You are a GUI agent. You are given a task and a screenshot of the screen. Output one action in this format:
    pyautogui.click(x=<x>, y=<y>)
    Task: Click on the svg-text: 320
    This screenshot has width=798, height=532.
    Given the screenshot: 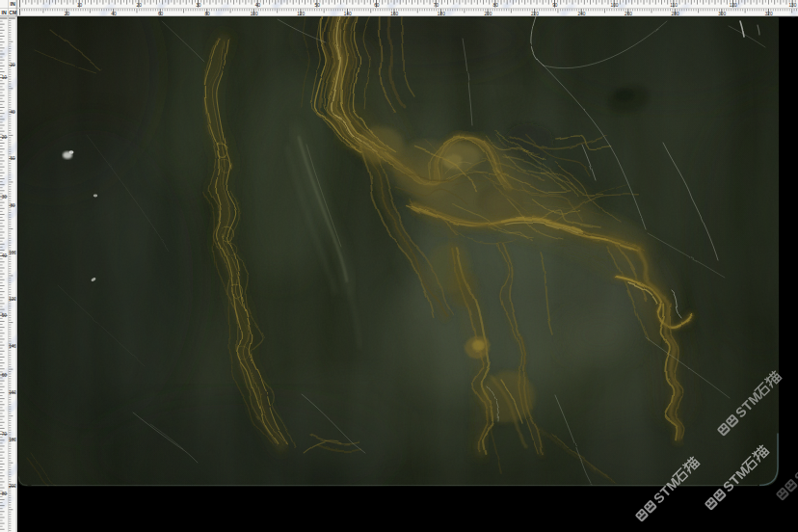 What is the action you would take?
    pyautogui.click(x=769, y=13)
    